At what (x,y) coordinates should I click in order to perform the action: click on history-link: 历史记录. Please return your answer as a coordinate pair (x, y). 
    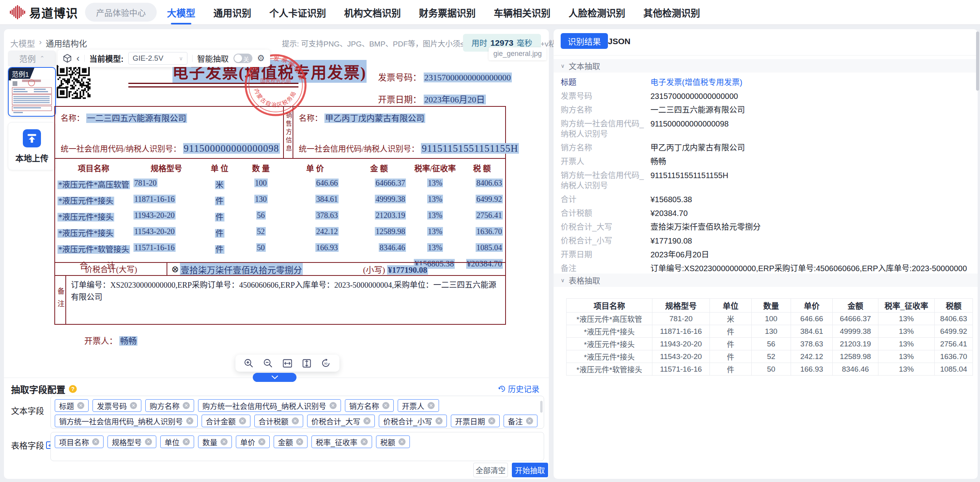
    Looking at the image, I should click on (519, 389).